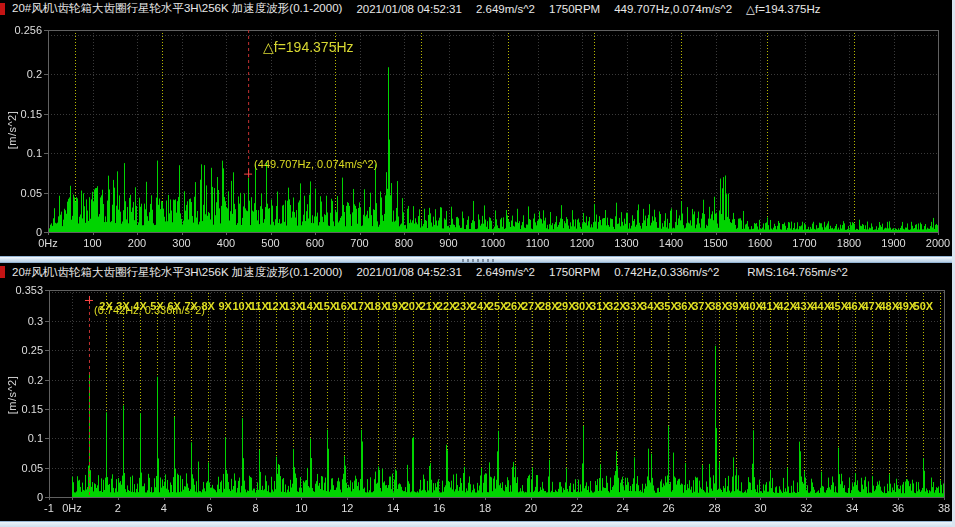 This screenshot has height=527, width=955. What do you see at coordinates (12, 395) in the screenshot?
I see `y-axis-unit-lower: [m/s^2]` at bounding box center [12, 395].